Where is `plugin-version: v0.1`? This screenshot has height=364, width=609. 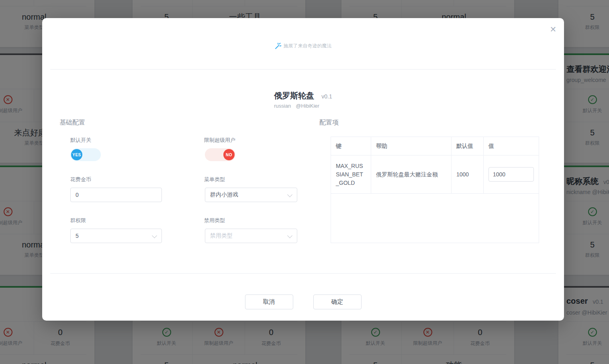
plugin-version: v0.1 is located at coordinates (327, 96).